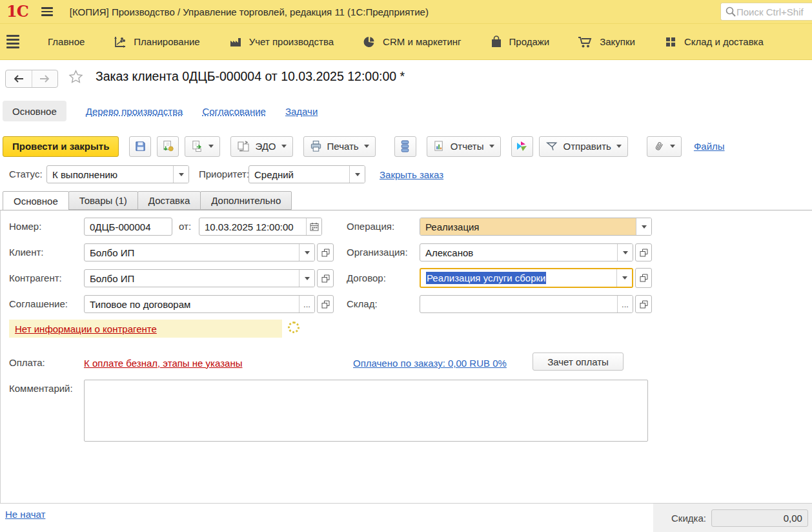 The width and height of the screenshot is (812, 532). I want to click on open-form-icon, so click(644, 305).